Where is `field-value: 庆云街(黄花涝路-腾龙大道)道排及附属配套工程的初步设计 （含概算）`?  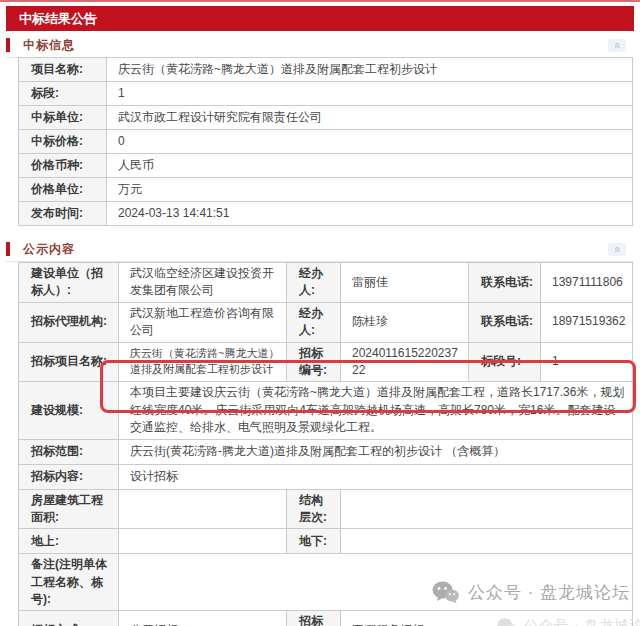
field-value: 庆云街(黄花涝路-腾龙大道)道排及附属配套工程的初步设计 （含概算） is located at coordinates (376, 452).